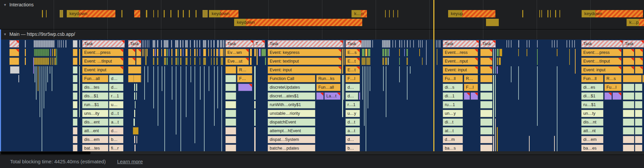 Image resolution: width=644 pixels, height=168 pixels. Describe the element at coordinates (39, 34) in the screenshot. I see `main-track-header: ▼ Main — https://9sr5wp.csb.app/` at that location.